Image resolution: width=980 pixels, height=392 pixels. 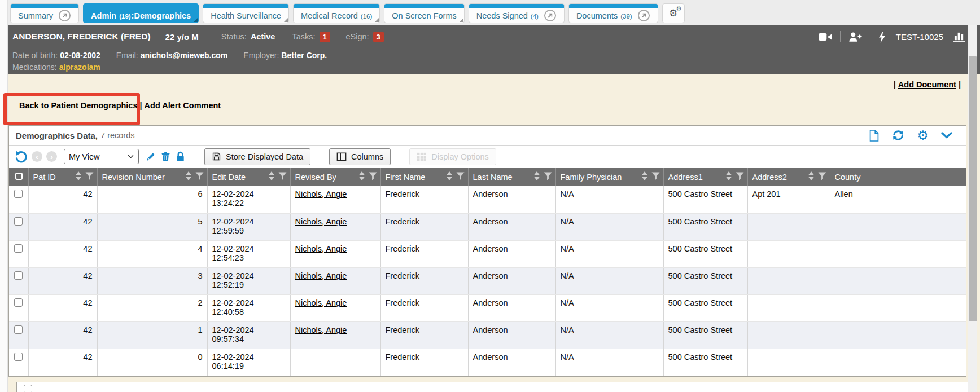 I want to click on tab-label: Summary, so click(x=36, y=16).